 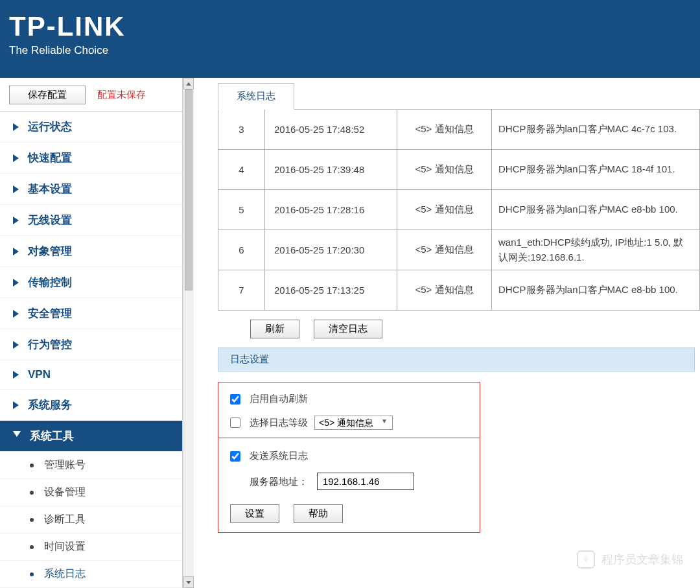 What do you see at coordinates (279, 456) in the screenshot?
I see `send-syslog-label: 发送系统日志` at bounding box center [279, 456].